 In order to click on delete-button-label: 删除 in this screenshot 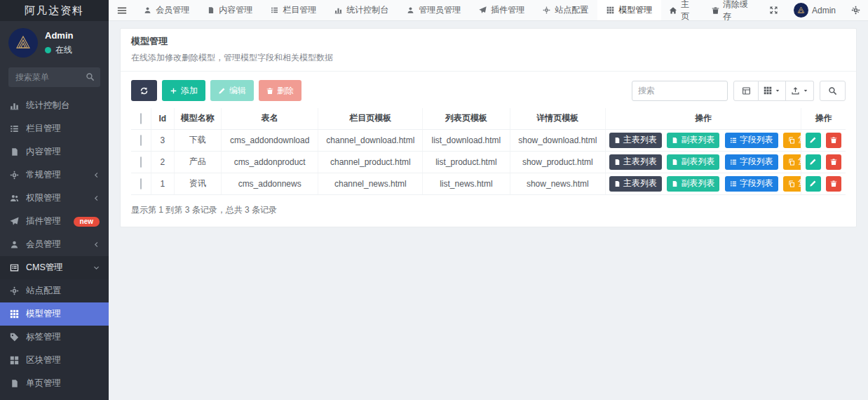, I will do `click(285, 91)`.